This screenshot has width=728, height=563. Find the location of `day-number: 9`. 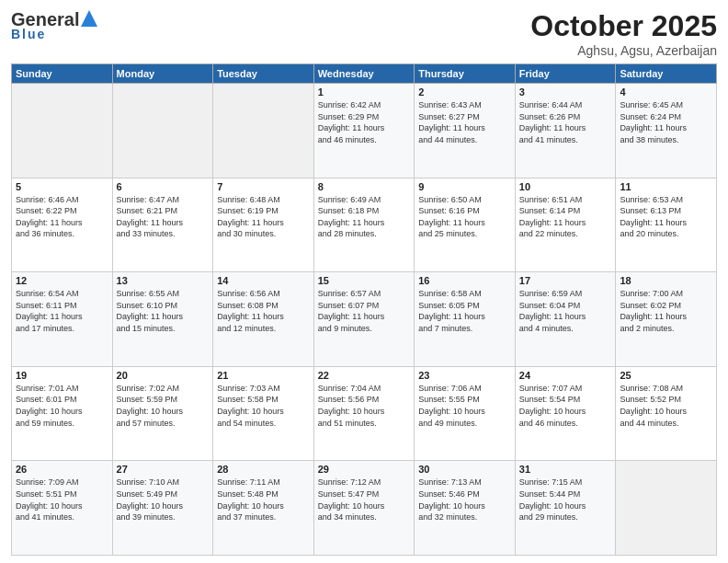

day-number: 9 is located at coordinates (465, 187).